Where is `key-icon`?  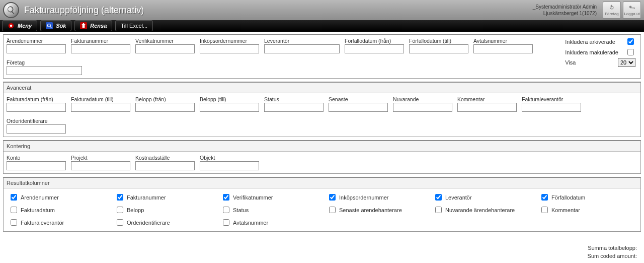 key-icon is located at coordinates (632, 8).